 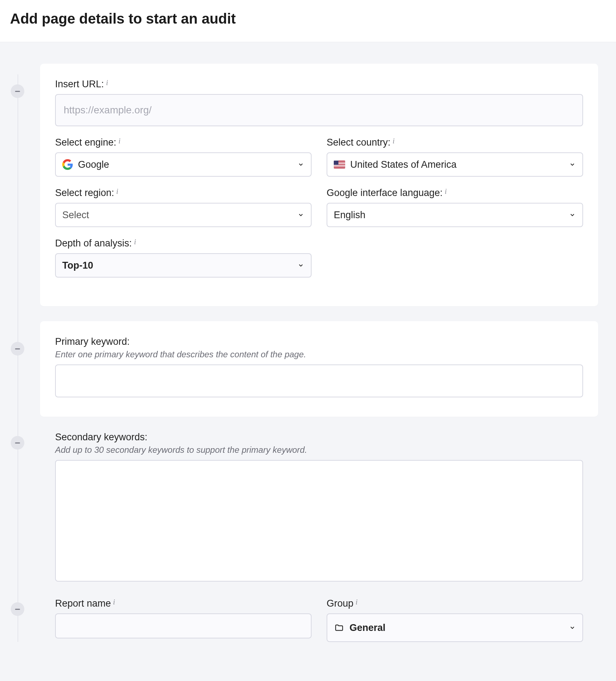 I want to click on language-label: Google interface language:, so click(x=385, y=193).